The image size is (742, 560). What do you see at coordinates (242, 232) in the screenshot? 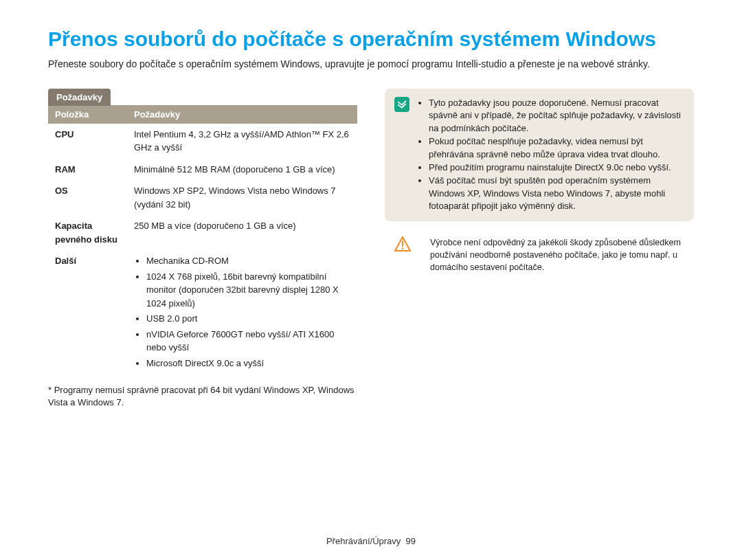
I see `row-val-disk: 250 MB a více (doporučeno 1 GB a více)` at bounding box center [242, 232].